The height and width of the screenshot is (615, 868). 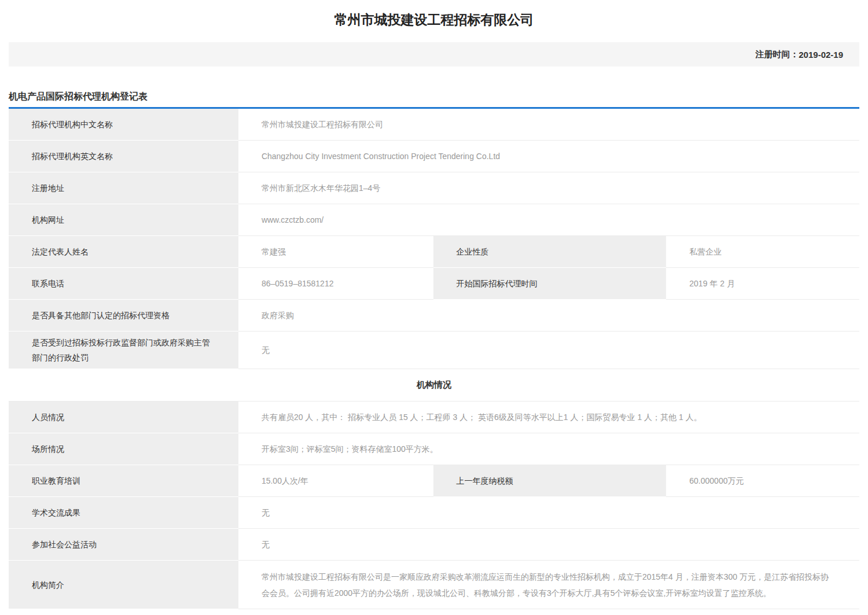 I want to click on table-row-phone: 联系电话 86–0519–81581212 开始国际招标代理时间 2019 年 …, so click(x=434, y=283).